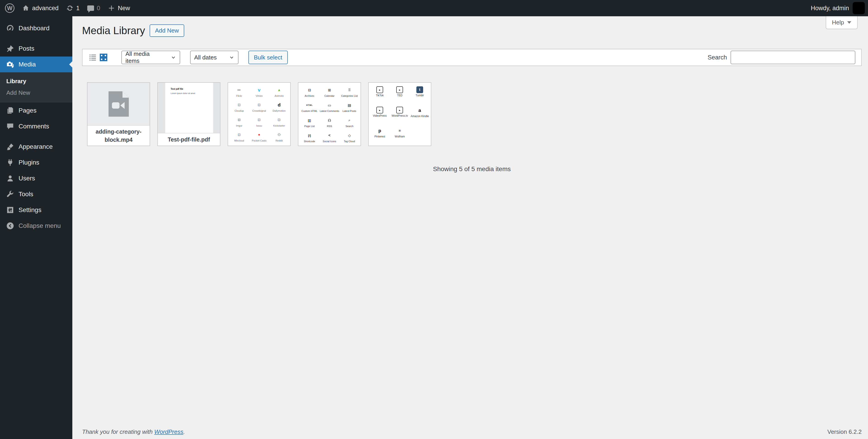 The height and width of the screenshot is (439, 868). I want to click on list-view-button, so click(93, 57).